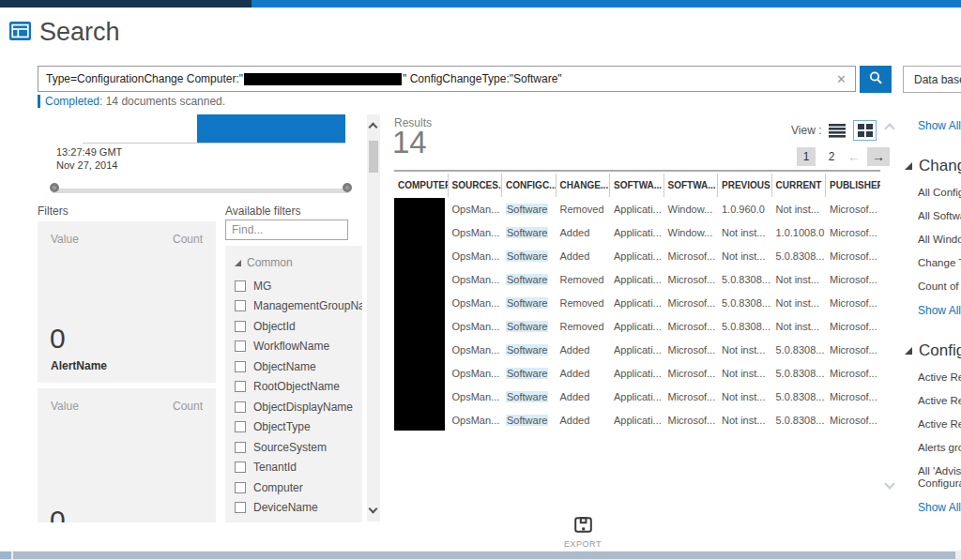 The image size is (961, 560). Describe the element at coordinates (933, 166) in the screenshot. I see `section-header: Change` at that location.